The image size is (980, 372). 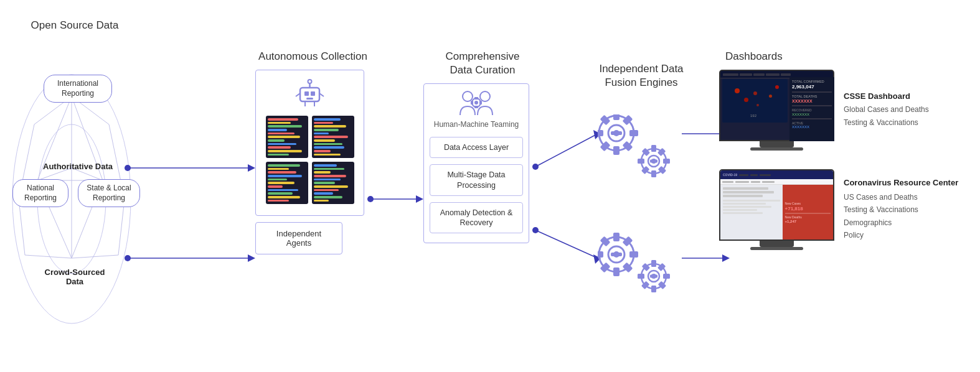 What do you see at coordinates (108, 193) in the screenshot?
I see `statelocal-label: State & Local Reporting` at bounding box center [108, 193].